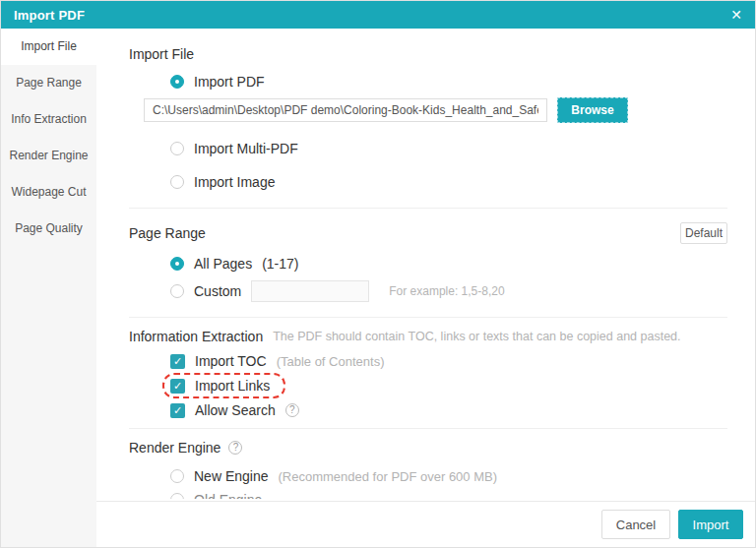  I want to click on file-path-input, so click(346, 110).